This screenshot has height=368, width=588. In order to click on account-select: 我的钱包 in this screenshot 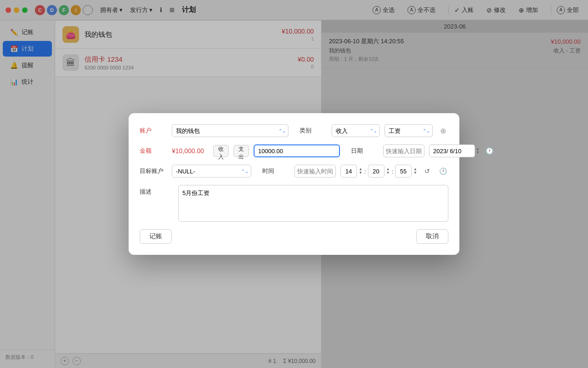, I will do `click(230, 131)`.